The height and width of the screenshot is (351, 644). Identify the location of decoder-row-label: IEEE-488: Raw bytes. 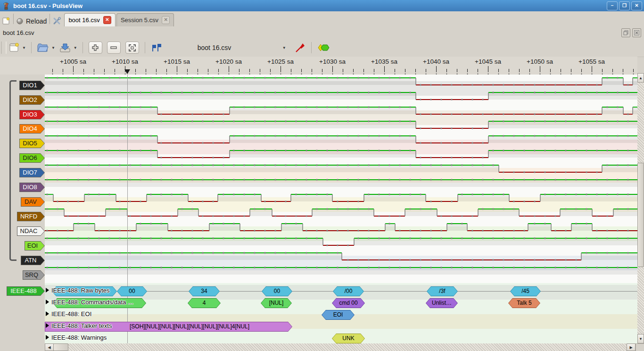
(78, 291).